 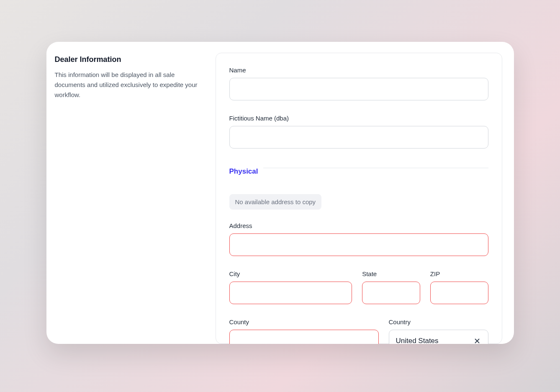 What do you see at coordinates (359, 84) in the screenshot?
I see `name-group: Name` at bounding box center [359, 84].